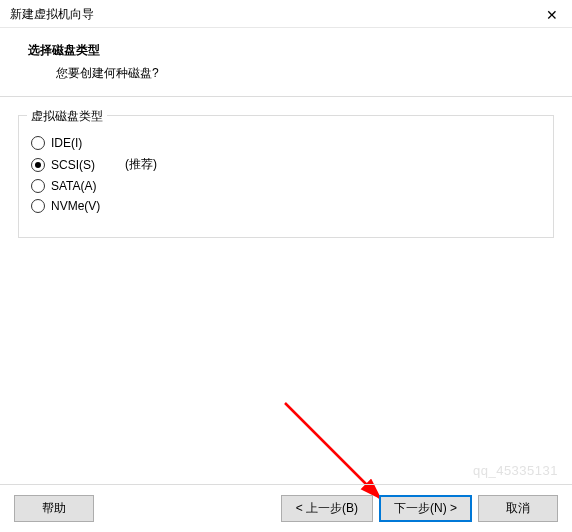 This screenshot has height=532, width=572. What do you see at coordinates (74, 186) in the screenshot?
I see `radio-label: SATA(A)` at bounding box center [74, 186].